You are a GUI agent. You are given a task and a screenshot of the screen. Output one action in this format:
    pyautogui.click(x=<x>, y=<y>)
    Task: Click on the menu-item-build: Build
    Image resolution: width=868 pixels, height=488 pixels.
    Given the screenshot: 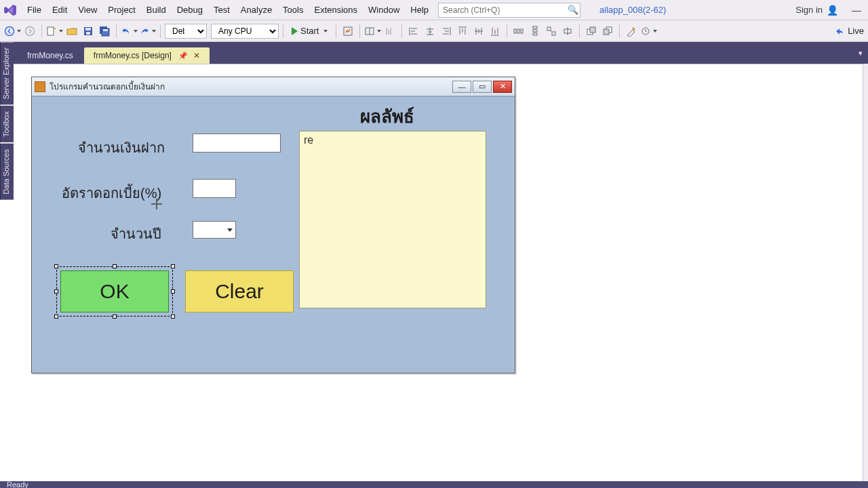 What is the action you would take?
    pyautogui.click(x=156, y=9)
    